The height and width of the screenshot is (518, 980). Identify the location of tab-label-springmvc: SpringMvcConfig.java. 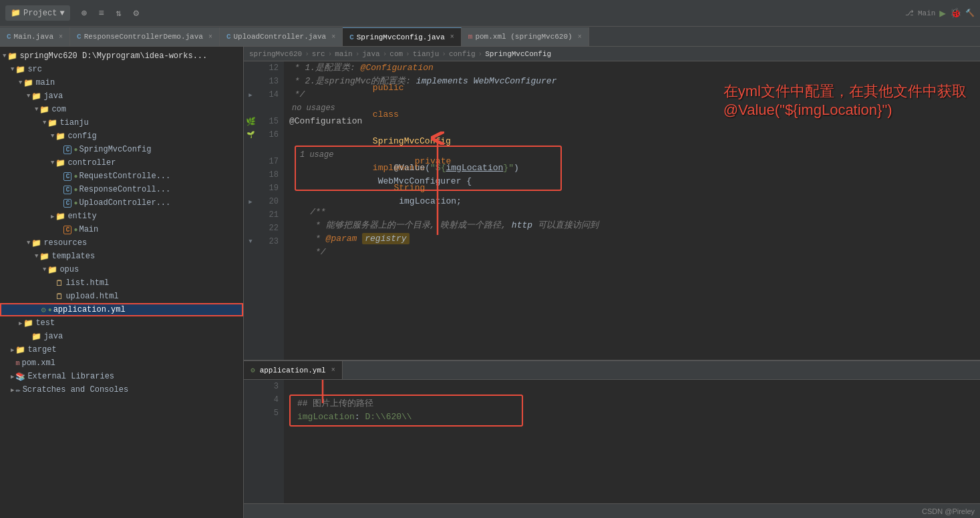
(401, 37).